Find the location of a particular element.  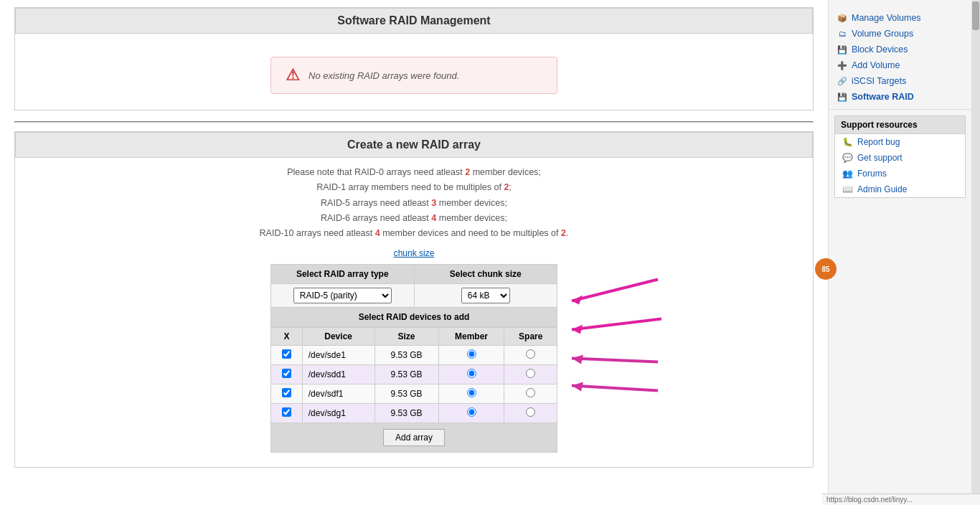

row-device-0: /dev/sde1 is located at coordinates (339, 356).